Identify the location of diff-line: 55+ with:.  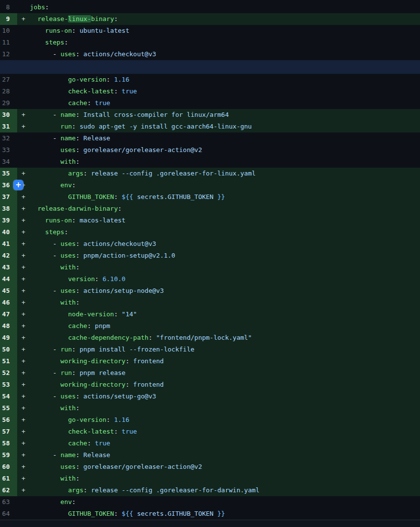
(210, 408).